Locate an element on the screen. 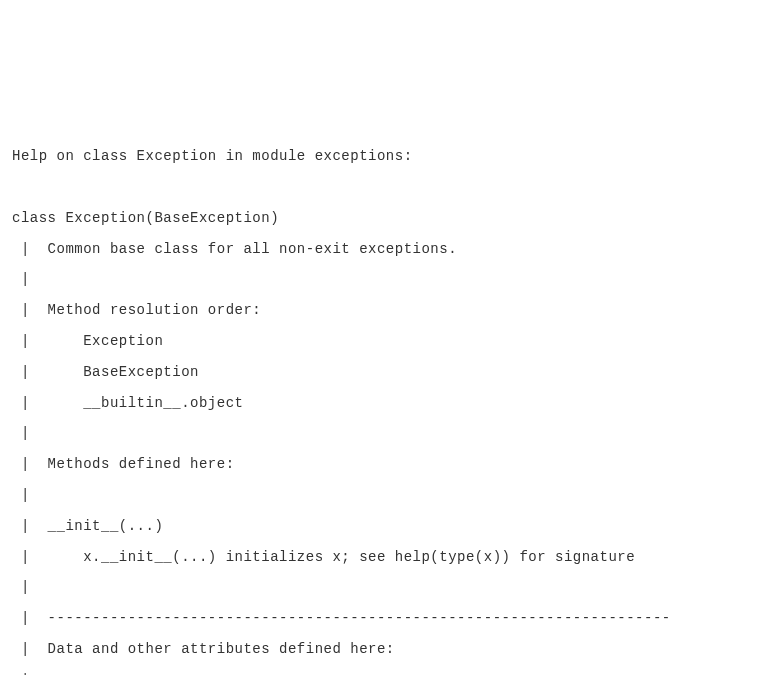 The width and height of the screenshot is (774, 675). help-line: | __init__(...) is located at coordinates (387, 526).